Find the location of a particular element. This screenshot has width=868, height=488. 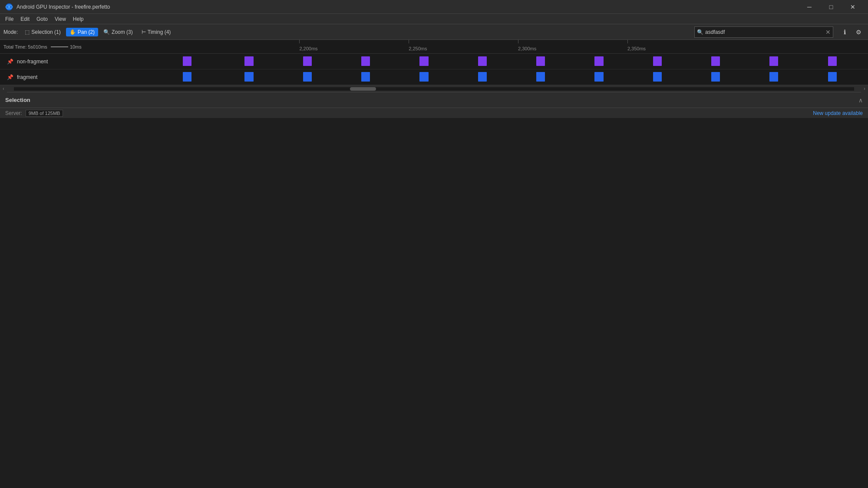

ruler-tick-label: 2,200ms is located at coordinates (308, 49).